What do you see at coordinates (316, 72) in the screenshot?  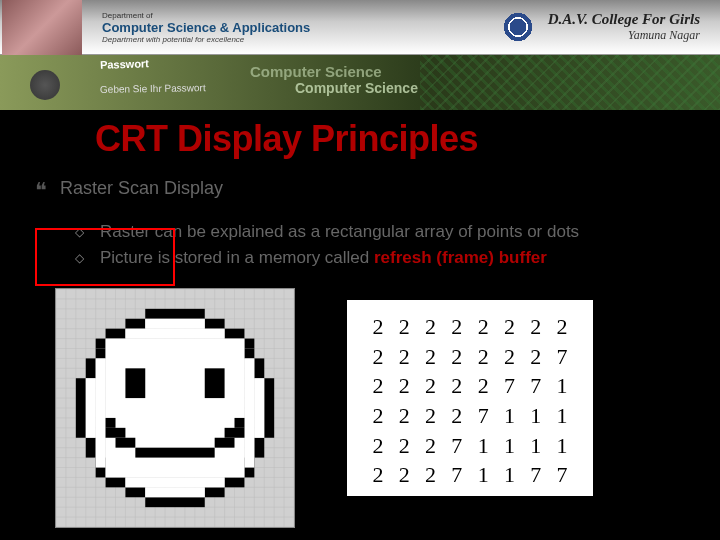 I see `overlay-text-1: Computer Science` at bounding box center [316, 72].